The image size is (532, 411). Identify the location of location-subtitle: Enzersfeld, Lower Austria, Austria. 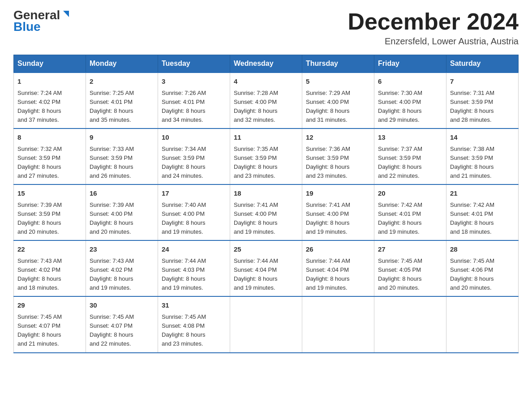
(433, 41).